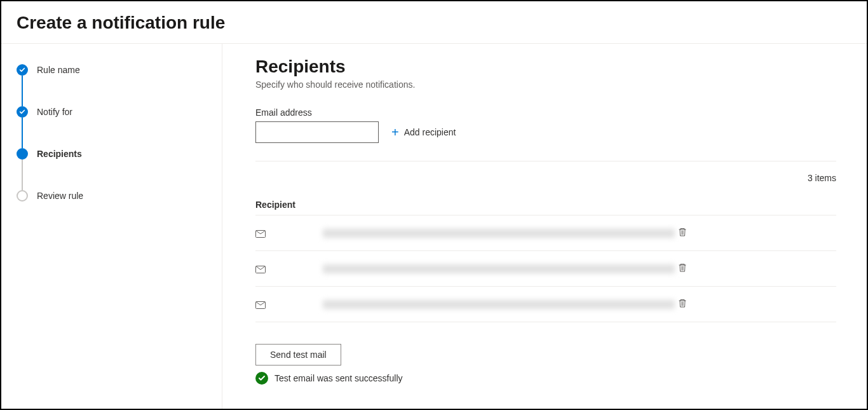  I want to click on step-label: Rule name, so click(58, 70).